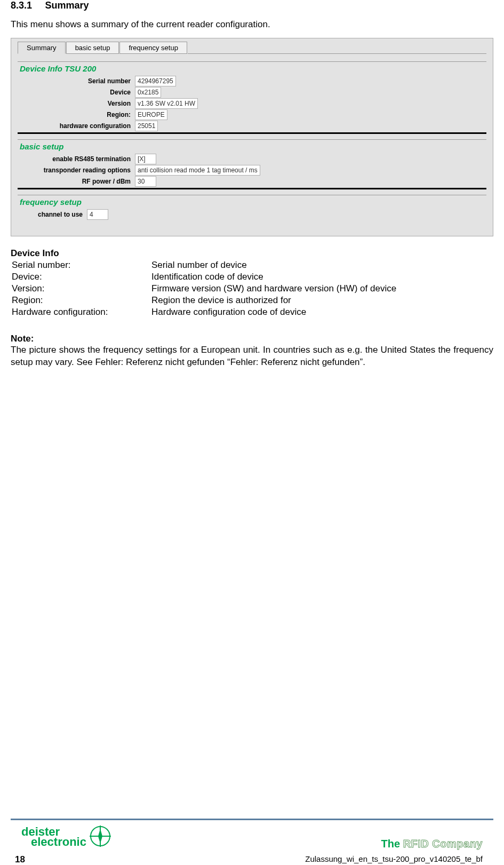 The width and height of the screenshot is (504, 865). I want to click on frequency-setup-block: frequency setup channel to use 4, so click(252, 207).